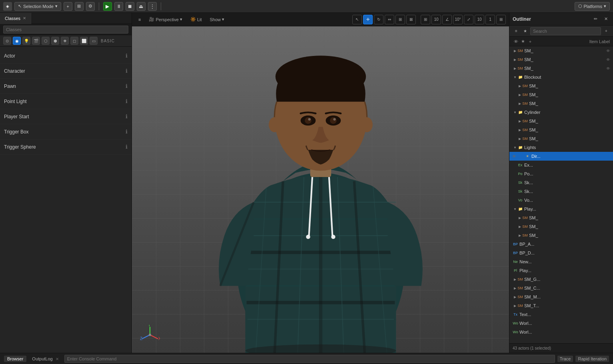  I want to click on item-playerstart-info: ℹ, so click(126, 117).